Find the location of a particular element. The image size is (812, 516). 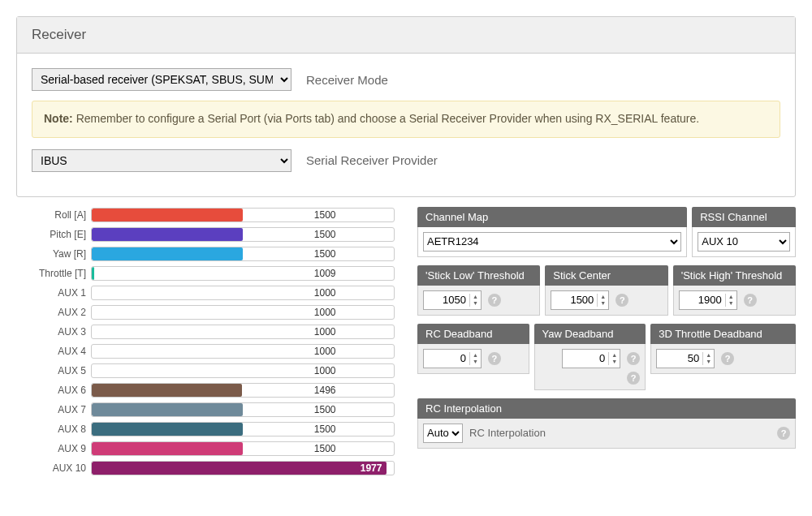

rc-deadband-header: RC Deadband is located at coordinates (473, 334).